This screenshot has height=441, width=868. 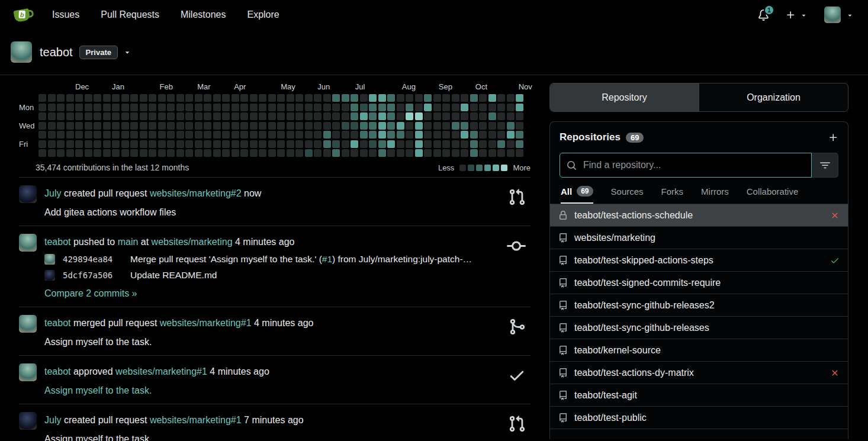 What do you see at coordinates (699, 215) in the screenshot?
I see `repo-row: teabot/test-actions-schedule` at bounding box center [699, 215].